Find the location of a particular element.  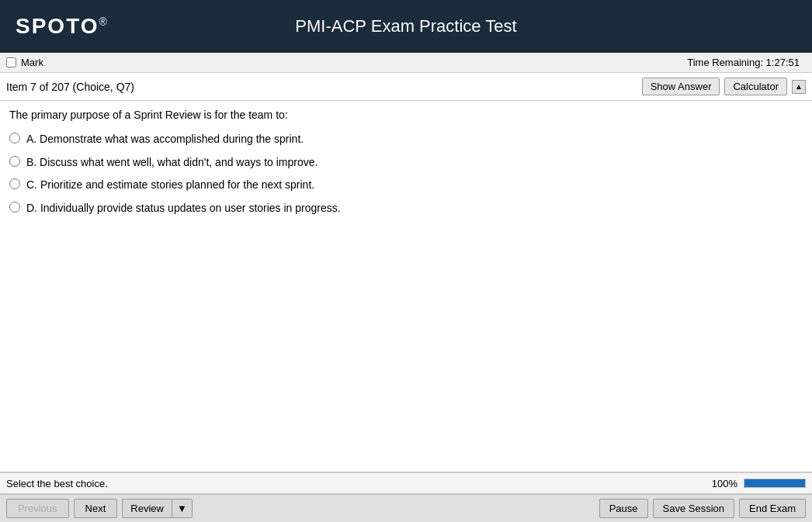

mark-label: Mark is located at coordinates (33, 62).